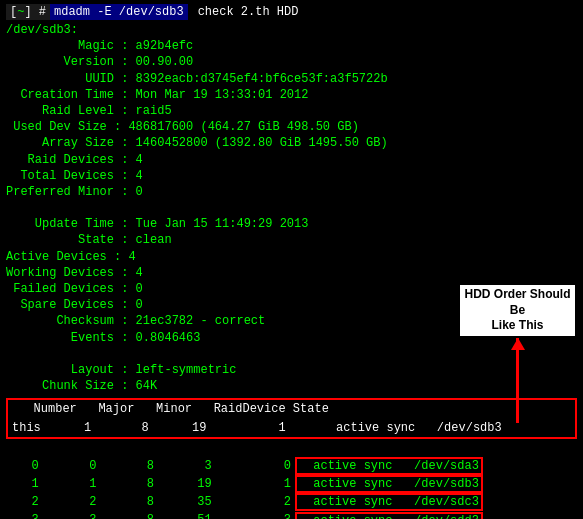  I want to click on table-spacer, so click(292, 448).